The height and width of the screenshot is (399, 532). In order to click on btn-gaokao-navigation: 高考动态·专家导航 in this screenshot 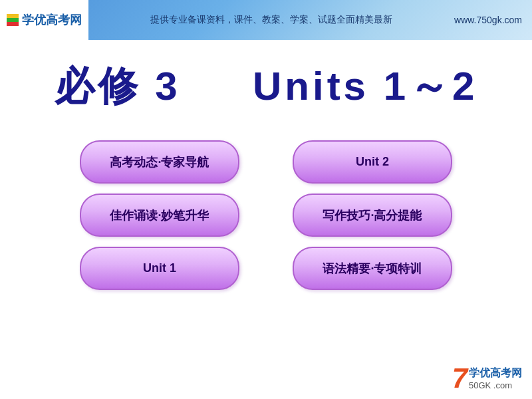, I will do `click(160, 162)`.